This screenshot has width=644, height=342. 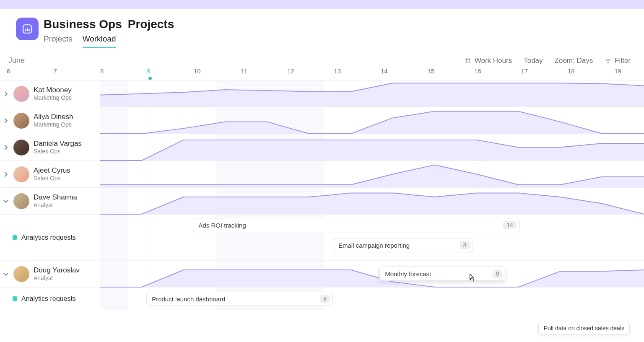 What do you see at coordinates (83, 24) in the screenshot?
I see `team-name: Business Ops` at bounding box center [83, 24].